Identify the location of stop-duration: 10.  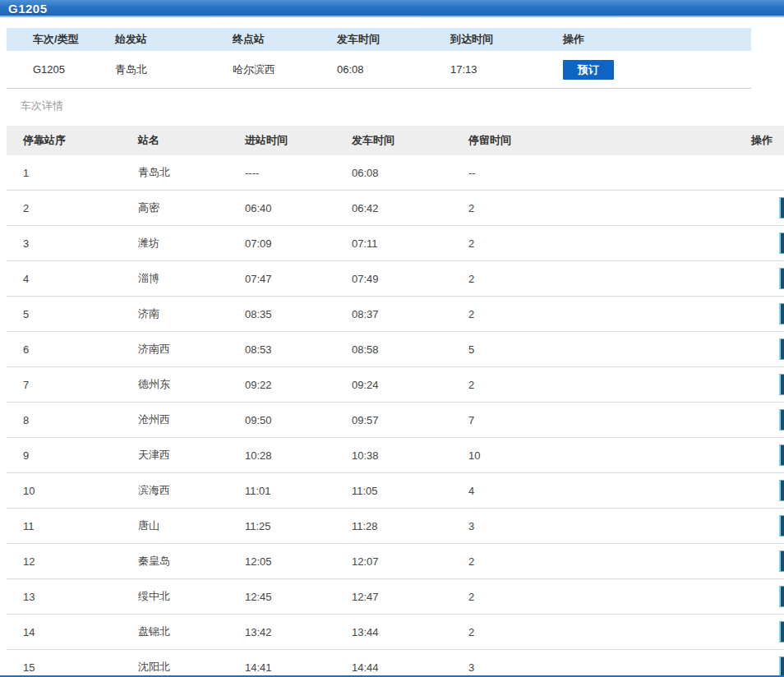
(593, 455).